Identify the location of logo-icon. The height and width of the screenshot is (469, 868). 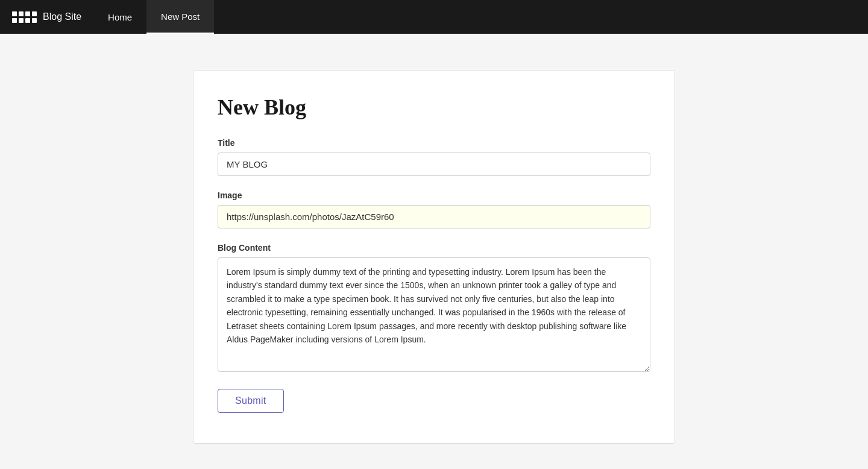
(24, 17).